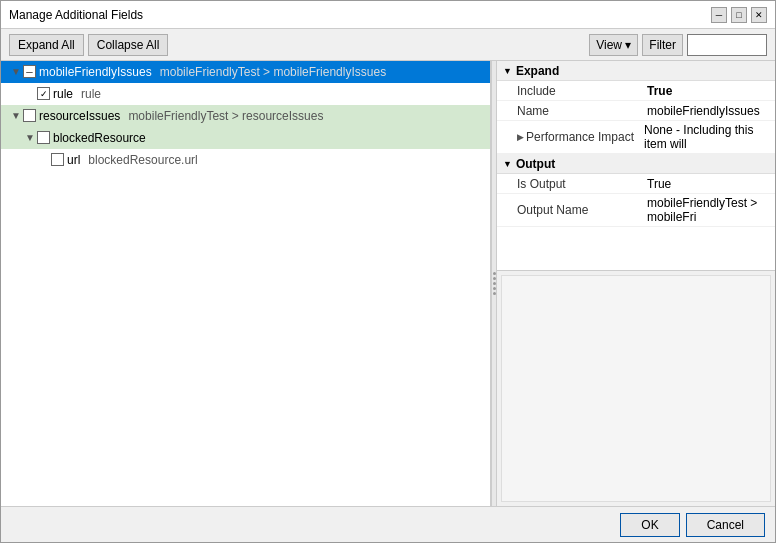 This screenshot has width=776, height=543. Describe the element at coordinates (582, 91) in the screenshot. I see `include-label: Include` at that location.